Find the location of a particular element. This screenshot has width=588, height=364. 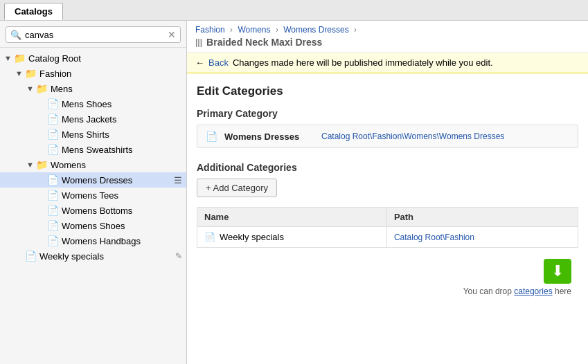

clear-search-icon: ✕ is located at coordinates (172, 35).